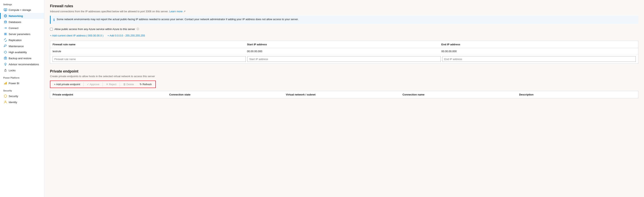 This screenshot has height=197, width=644. I want to click on power-platform-section-title: Power Platform, so click(22, 77).